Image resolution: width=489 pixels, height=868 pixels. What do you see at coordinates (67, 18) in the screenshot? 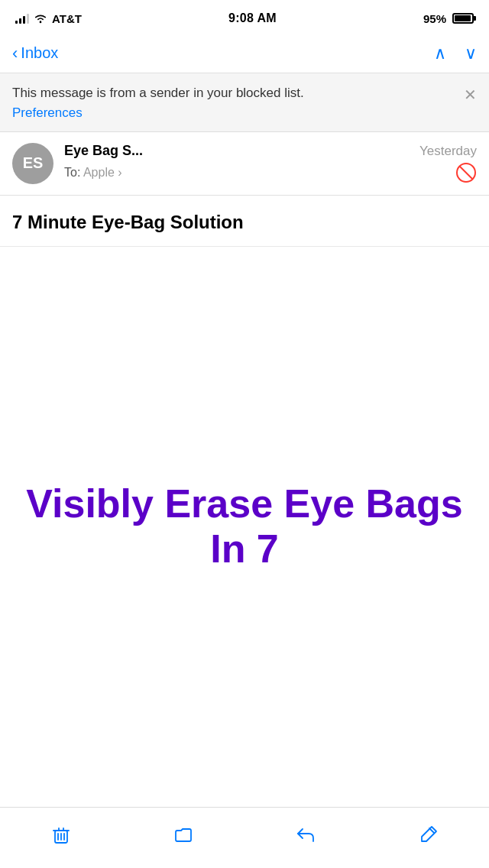
I see `carrier-label: AT&T` at bounding box center [67, 18].